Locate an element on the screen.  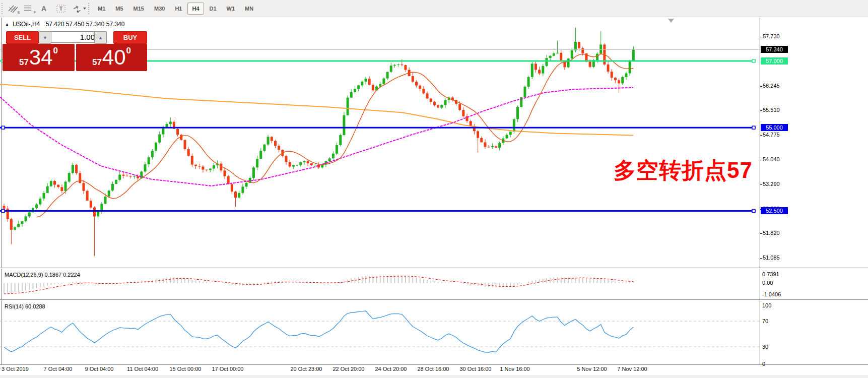
svg-text: T is located at coordinates (61, 9).